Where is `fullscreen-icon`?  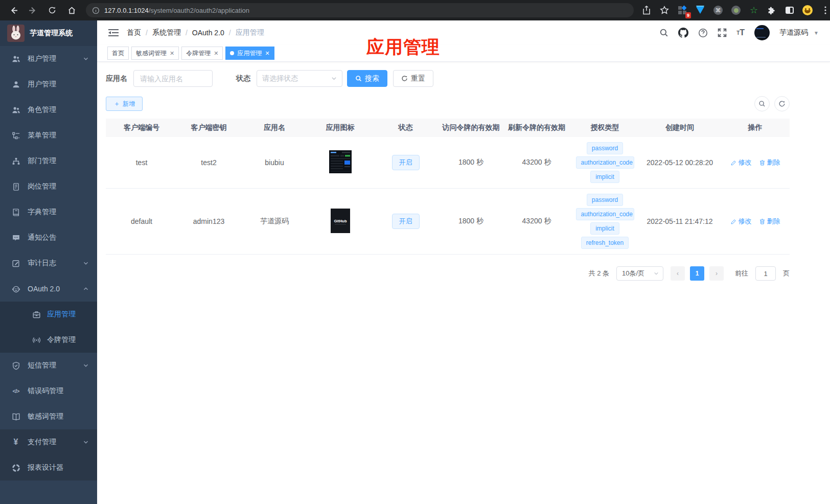
fullscreen-icon is located at coordinates (722, 33).